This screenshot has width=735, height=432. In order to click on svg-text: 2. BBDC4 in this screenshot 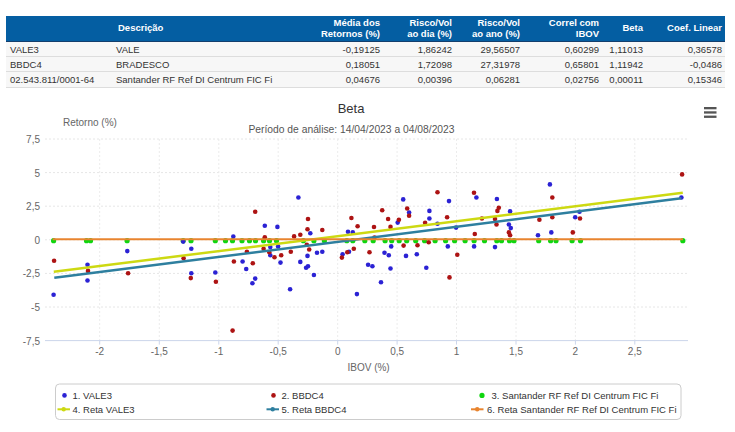, I will do `click(303, 396)`.